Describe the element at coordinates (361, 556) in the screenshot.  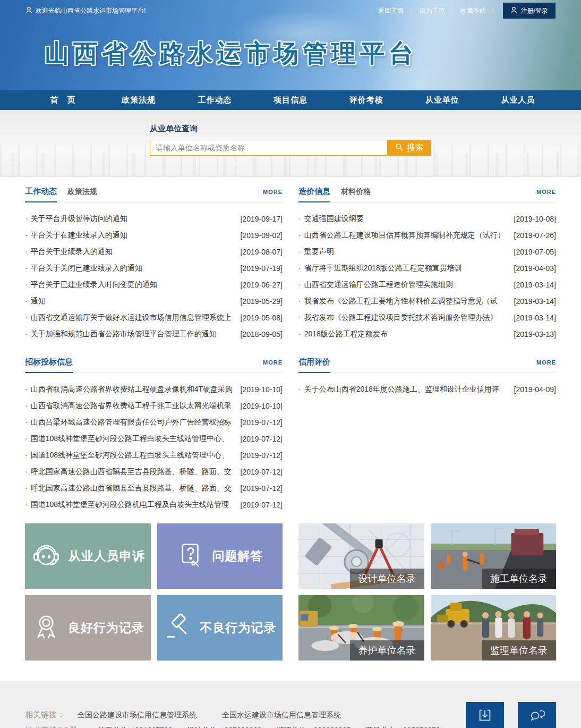
I see `design-units-card: 设计单位名录` at that location.